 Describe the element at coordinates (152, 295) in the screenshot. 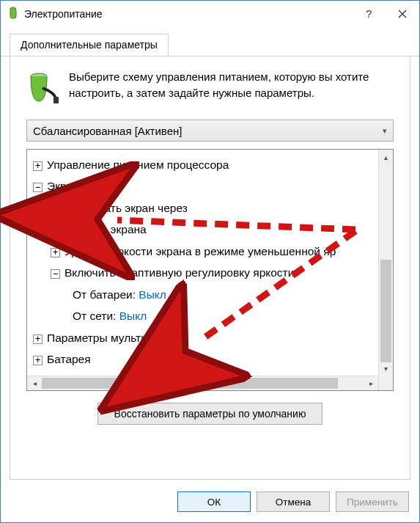

I see `on-battery-value: Выкл` at that location.